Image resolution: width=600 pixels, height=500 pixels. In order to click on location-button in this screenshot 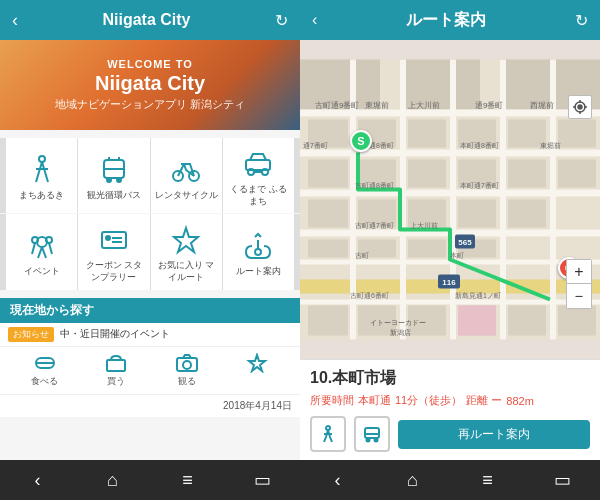, I will do `click(580, 107)`.